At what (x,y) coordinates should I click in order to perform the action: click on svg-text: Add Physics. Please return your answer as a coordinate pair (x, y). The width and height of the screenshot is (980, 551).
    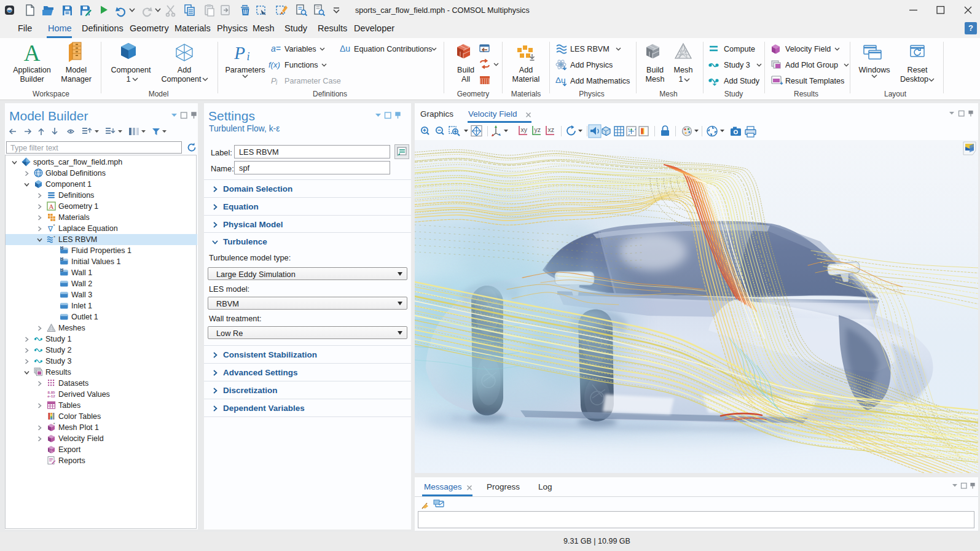
    Looking at the image, I should click on (591, 65).